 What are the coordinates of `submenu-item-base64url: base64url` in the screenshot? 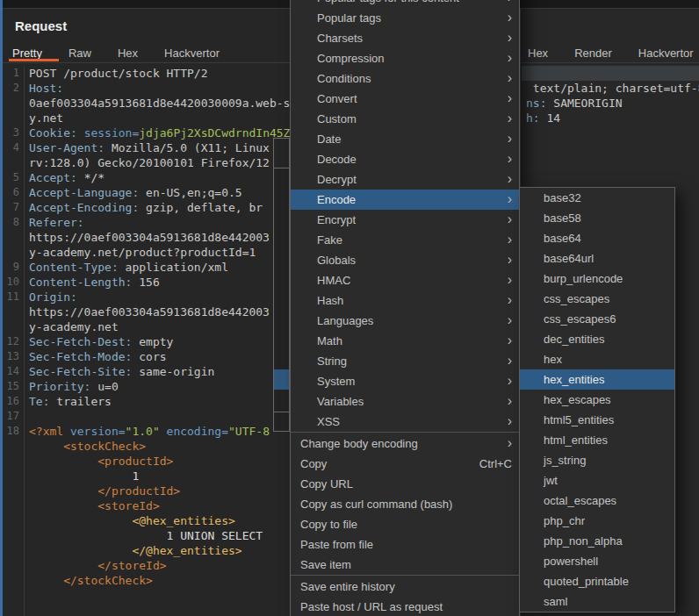 It's located at (597, 258).